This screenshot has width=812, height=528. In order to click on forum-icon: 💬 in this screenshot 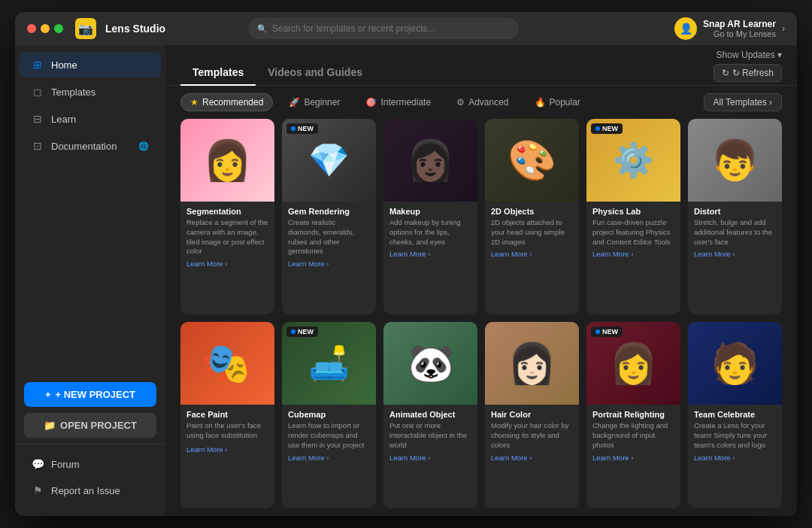, I will do `click(38, 464)`.